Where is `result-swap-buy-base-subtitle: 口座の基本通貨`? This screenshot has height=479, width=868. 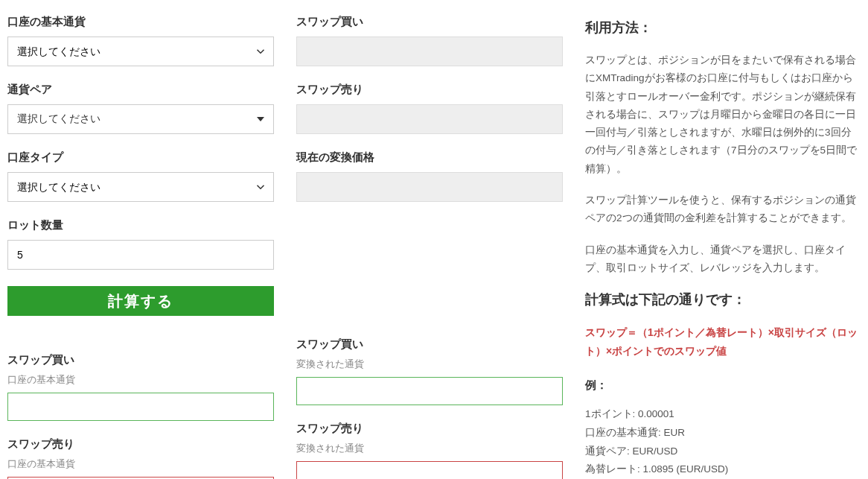 result-swap-buy-base-subtitle: 口座の基本通貨 is located at coordinates (141, 380).